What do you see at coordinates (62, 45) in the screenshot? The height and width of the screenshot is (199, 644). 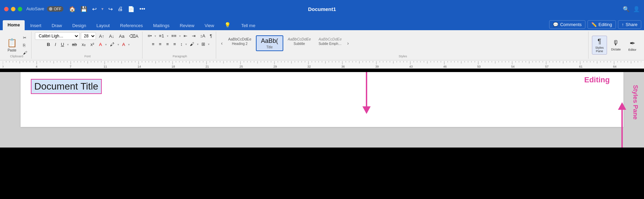 I see `underline-button: U` at bounding box center [62, 45].